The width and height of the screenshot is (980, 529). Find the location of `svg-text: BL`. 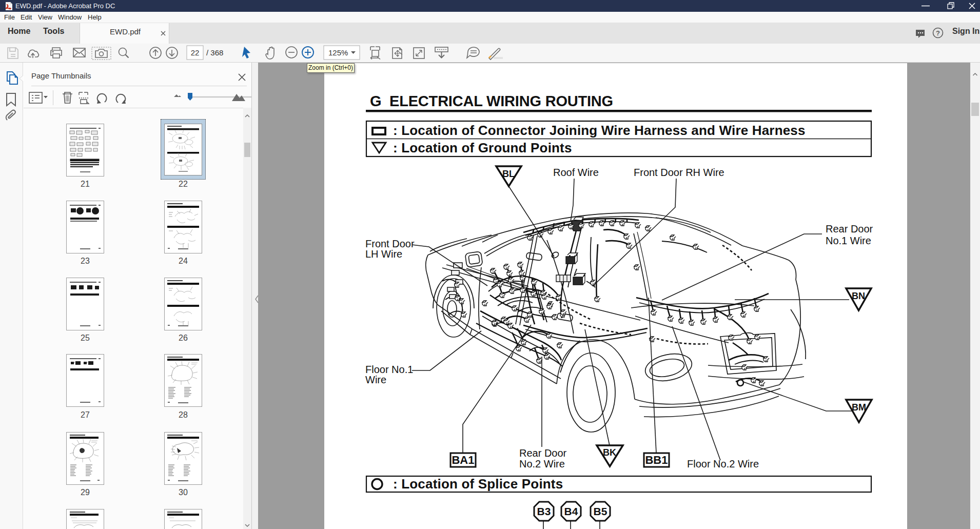

svg-text: BL is located at coordinates (508, 174).